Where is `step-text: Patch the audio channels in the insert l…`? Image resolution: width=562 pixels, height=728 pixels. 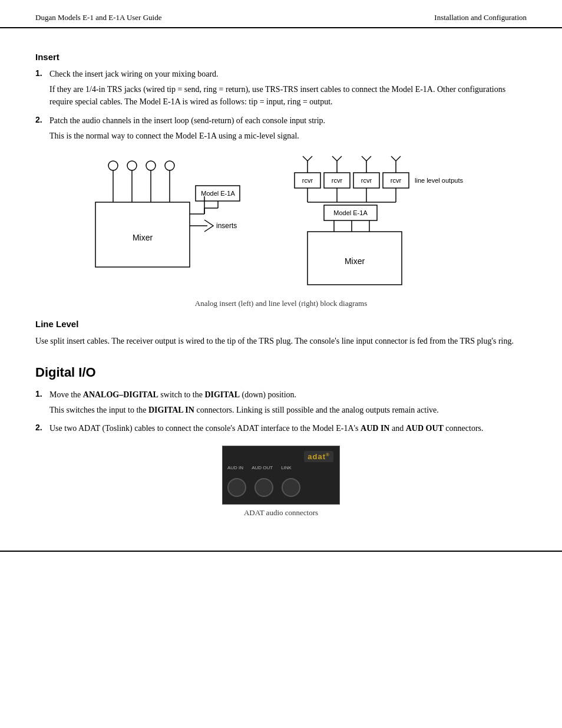
step-text: Patch the audio channels in the insert l… is located at coordinates (288, 121).